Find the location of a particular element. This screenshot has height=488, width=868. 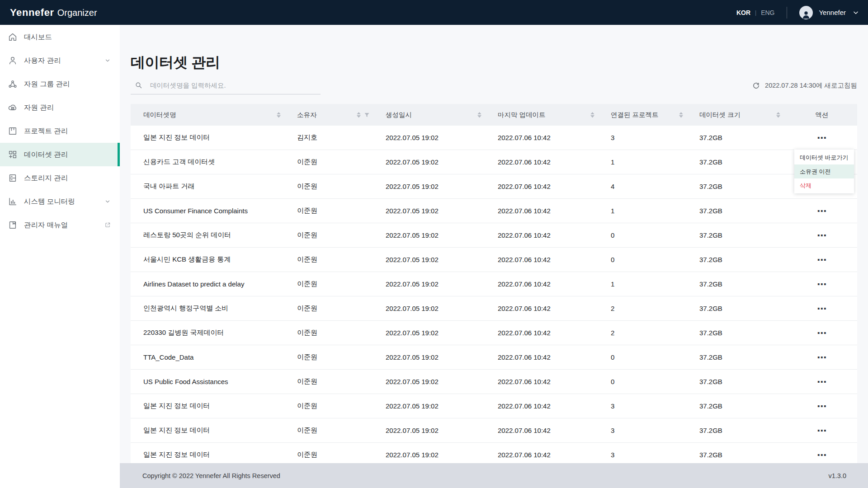

column-header: 액션 is located at coordinates (822, 115).